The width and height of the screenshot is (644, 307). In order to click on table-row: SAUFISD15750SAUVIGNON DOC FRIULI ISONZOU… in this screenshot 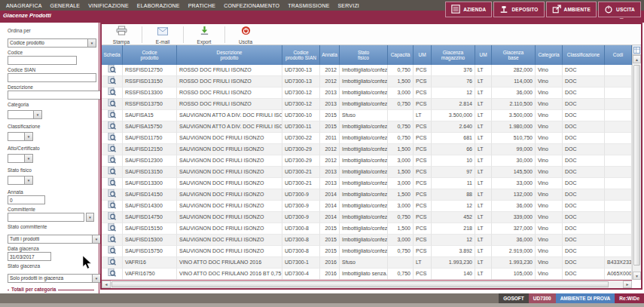, I will do `click(367, 252)`.